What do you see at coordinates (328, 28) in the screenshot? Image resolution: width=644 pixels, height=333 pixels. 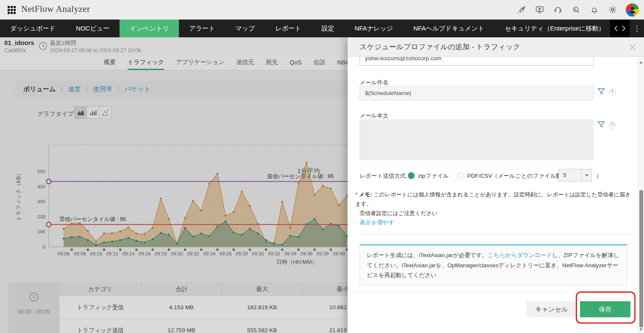 I see `nav-tab-設定: 設定` at bounding box center [328, 28].